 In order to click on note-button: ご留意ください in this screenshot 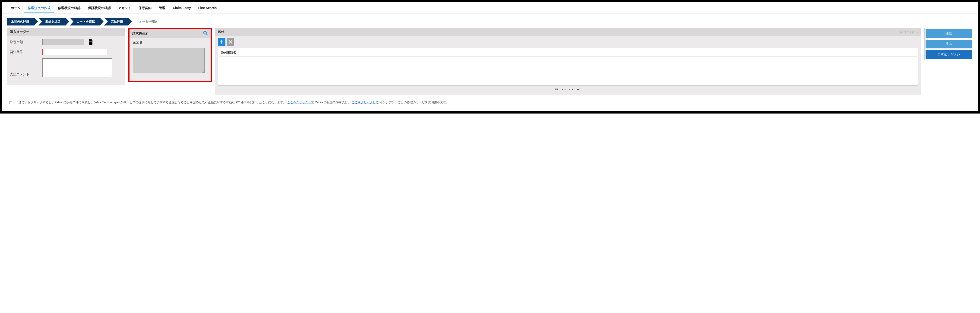, I will do `click(949, 55)`.